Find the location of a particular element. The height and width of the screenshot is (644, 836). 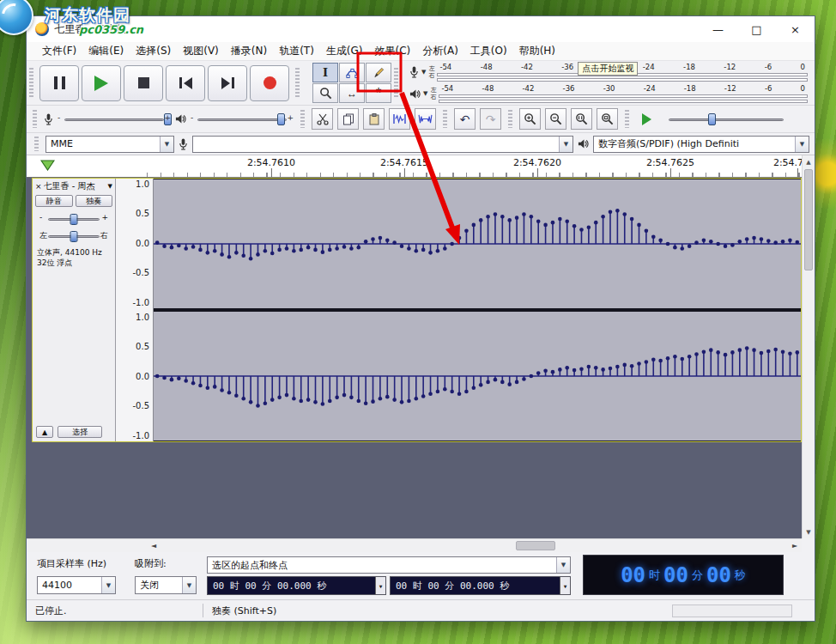

zoom-fit-button is located at coordinates (608, 118).